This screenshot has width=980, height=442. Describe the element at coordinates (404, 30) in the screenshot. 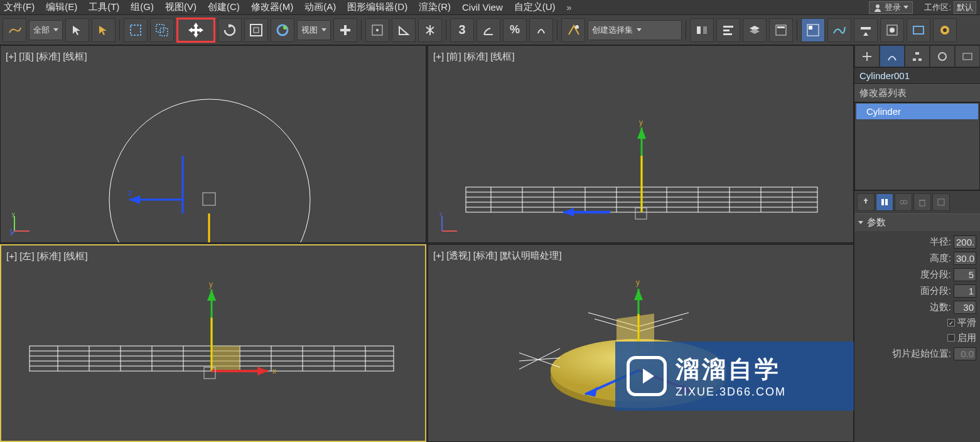

I see `angle-snap-button` at that location.